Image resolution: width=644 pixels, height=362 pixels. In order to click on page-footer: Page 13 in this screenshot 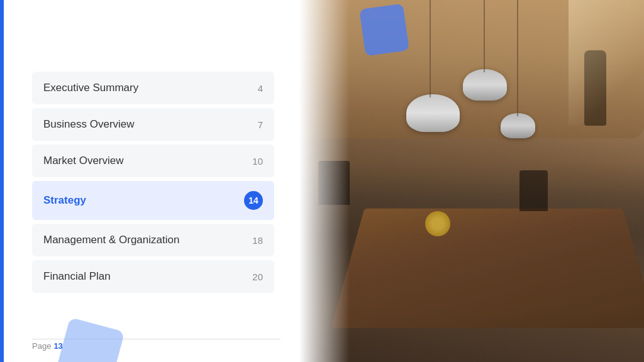, I will do `click(48, 346)`.